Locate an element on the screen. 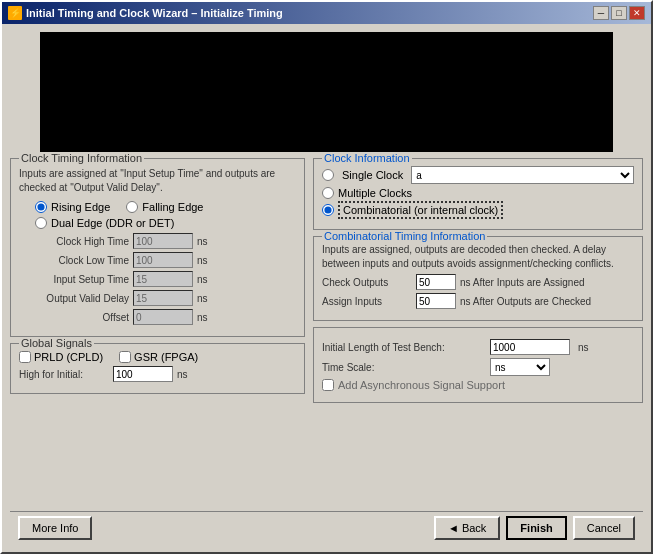 This screenshot has width=653, height=554. single-clock-label: Single Clock is located at coordinates (372, 175).